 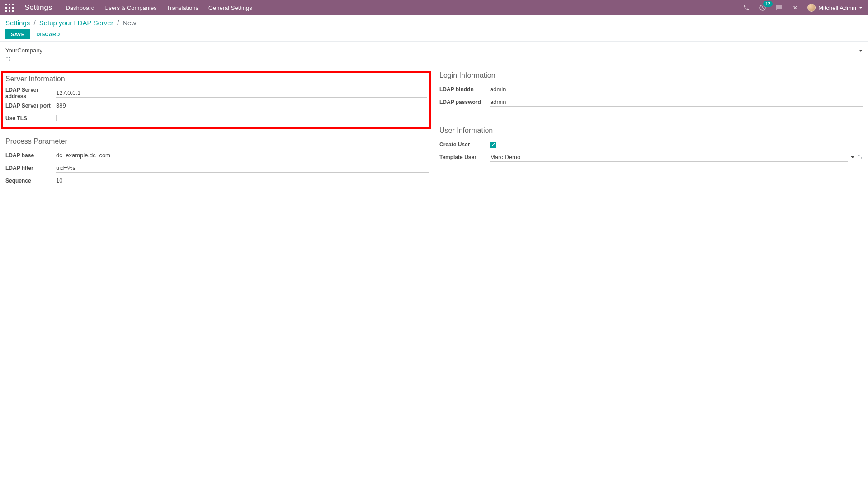 What do you see at coordinates (80, 8) in the screenshot?
I see `menu-dashboard: Dashboard` at bounding box center [80, 8].